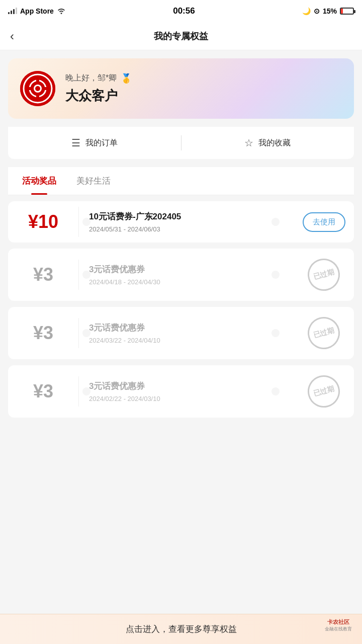 This screenshot has height=644, width=362. I want to click on greeting-text: 晚上好，邹*卿, so click(91, 78).